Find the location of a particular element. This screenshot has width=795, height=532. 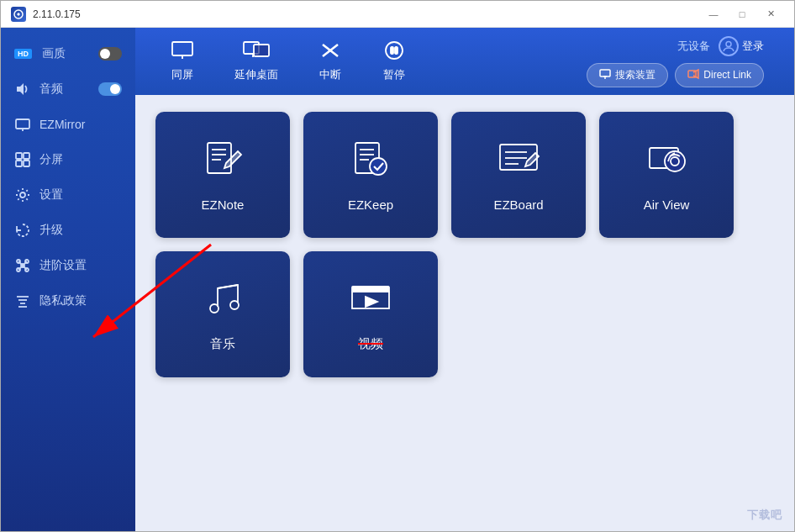

sidebar-item-advanced: 进阶设置 is located at coordinates (68, 266).